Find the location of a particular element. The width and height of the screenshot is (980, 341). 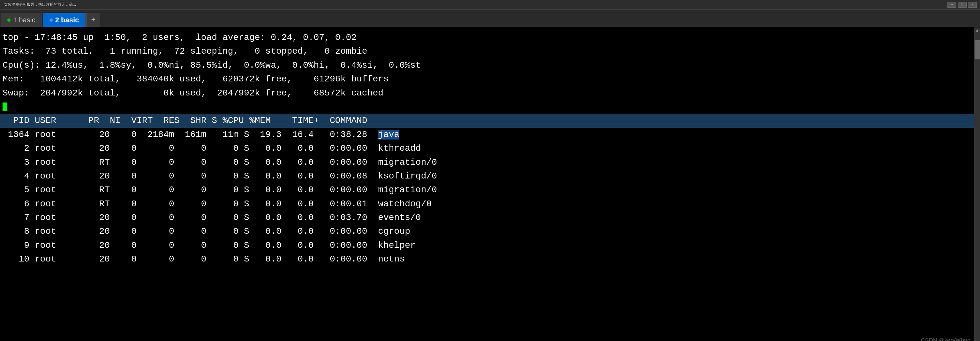

process-command: watchdog/0 is located at coordinates (405, 204).